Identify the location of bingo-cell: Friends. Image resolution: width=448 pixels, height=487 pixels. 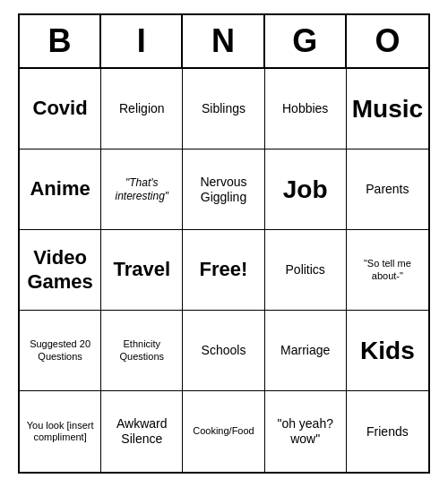
(387, 431).